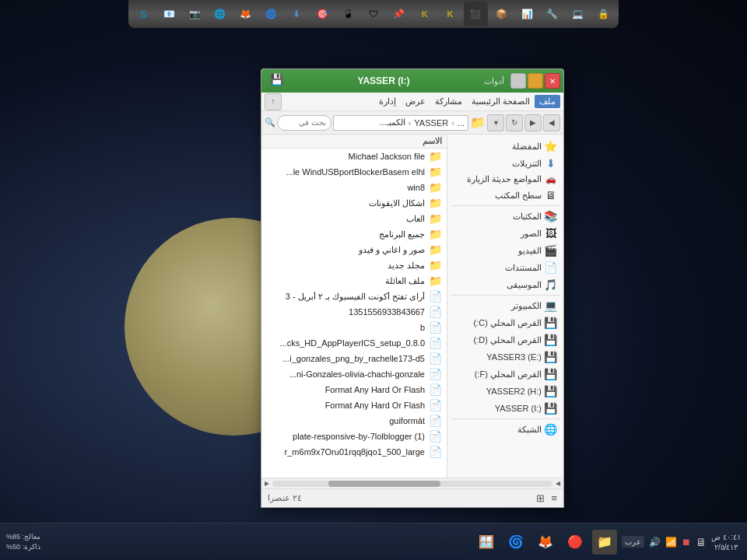  Describe the element at coordinates (535, 81) in the screenshot. I see `maximize-button` at that location.